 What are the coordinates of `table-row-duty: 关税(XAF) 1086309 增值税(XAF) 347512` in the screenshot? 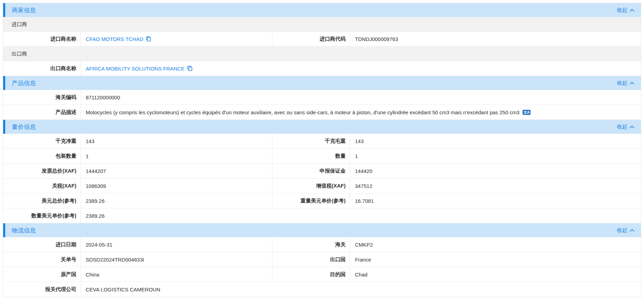 It's located at (322, 186).